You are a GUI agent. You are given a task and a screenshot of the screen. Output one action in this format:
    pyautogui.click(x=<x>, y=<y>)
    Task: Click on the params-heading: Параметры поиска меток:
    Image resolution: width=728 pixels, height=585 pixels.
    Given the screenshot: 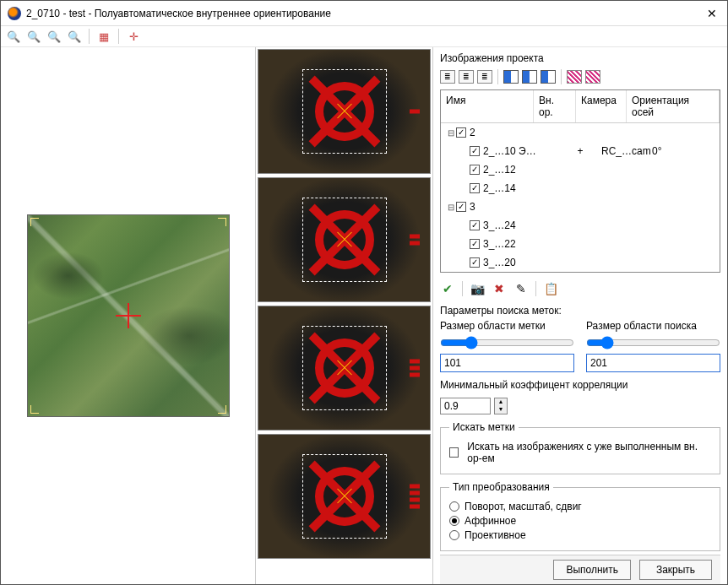 What is the action you would take?
    pyautogui.click(x=580, y=311)
    